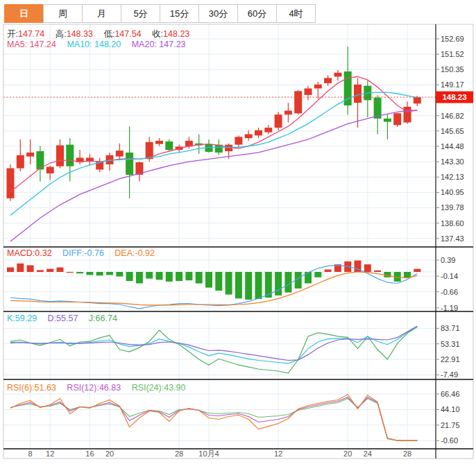 Image resolution: width=476 pixels, height=471 pixels. Describe the element at coordinates (128, 34) in the screenshot. I see `low-value: 147.54` at that location.